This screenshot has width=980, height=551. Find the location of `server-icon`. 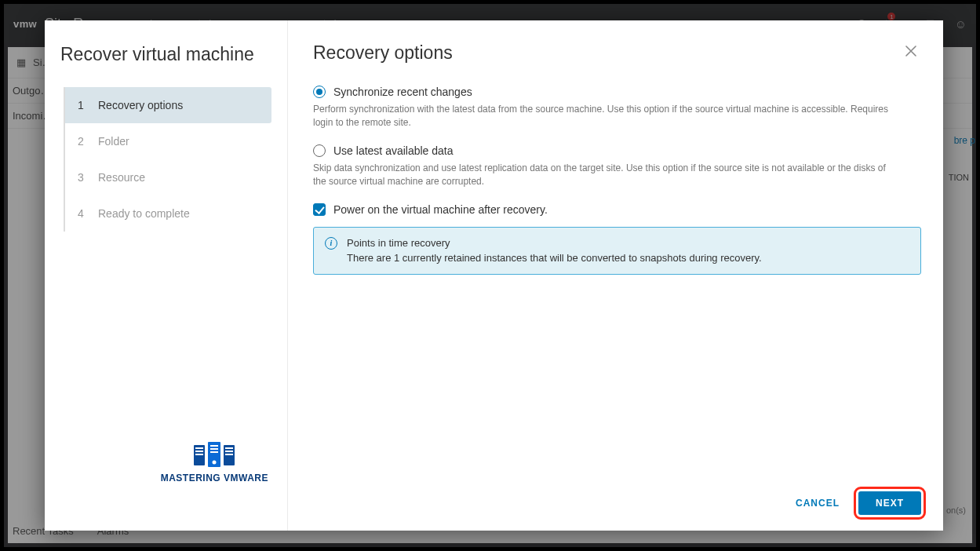

server-icon is located at coordinates (214, 455).